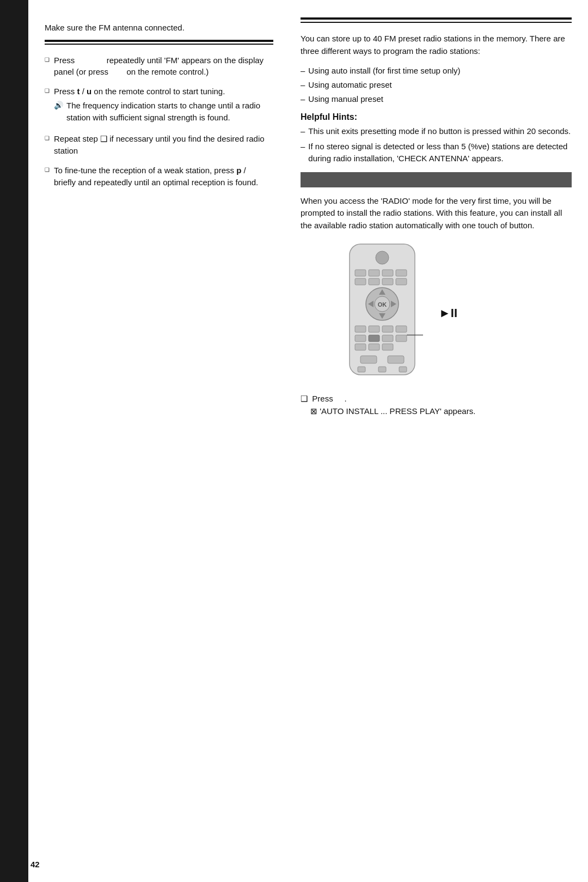  What do you see at coordinates (436, 131) in the screenshot?
I see `hint-item-1: – This unit exits presetting mode if no …` at bounding box center [436, 131].